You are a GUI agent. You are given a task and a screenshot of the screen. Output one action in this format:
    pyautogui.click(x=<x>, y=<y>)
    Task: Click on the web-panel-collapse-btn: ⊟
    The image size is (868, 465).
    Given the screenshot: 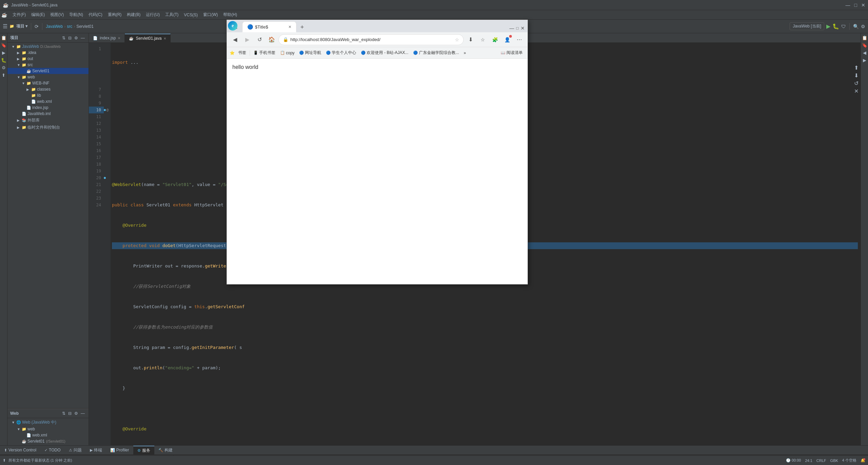 What is the action you would take?
    pyautogui.click(x=70, y=413)
    